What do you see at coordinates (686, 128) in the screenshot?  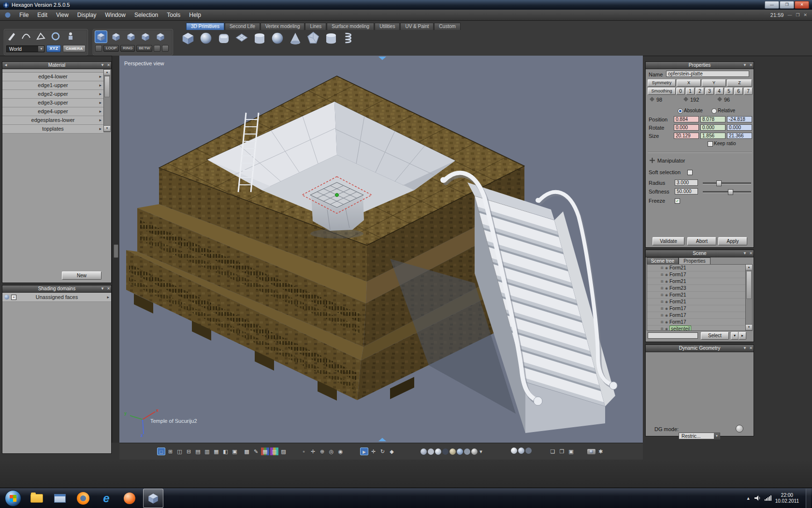 I see `rotate-x-field` at bounding box center [686, 128].